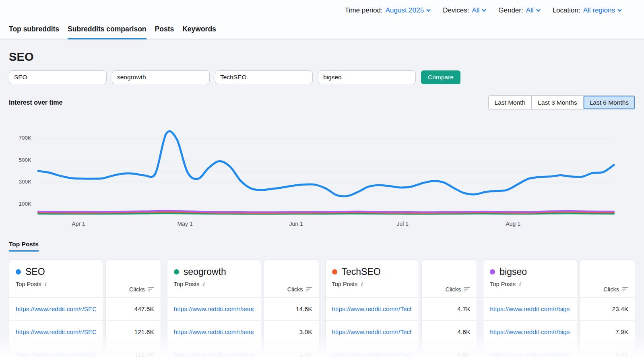 The image size is (644, 357). I want to click on clicks-value: 3.0K, so click(306, 332).